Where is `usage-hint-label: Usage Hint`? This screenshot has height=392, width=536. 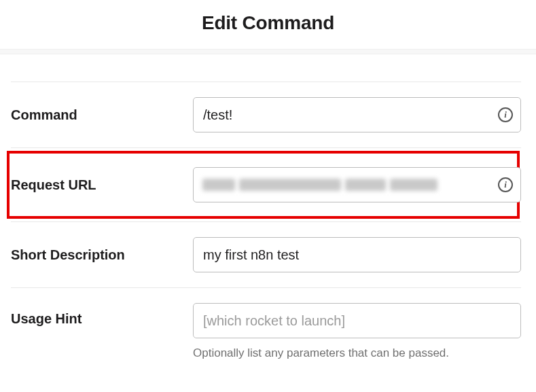
usage-hint-label: Usage Hint is located at coordinates (102, 315).